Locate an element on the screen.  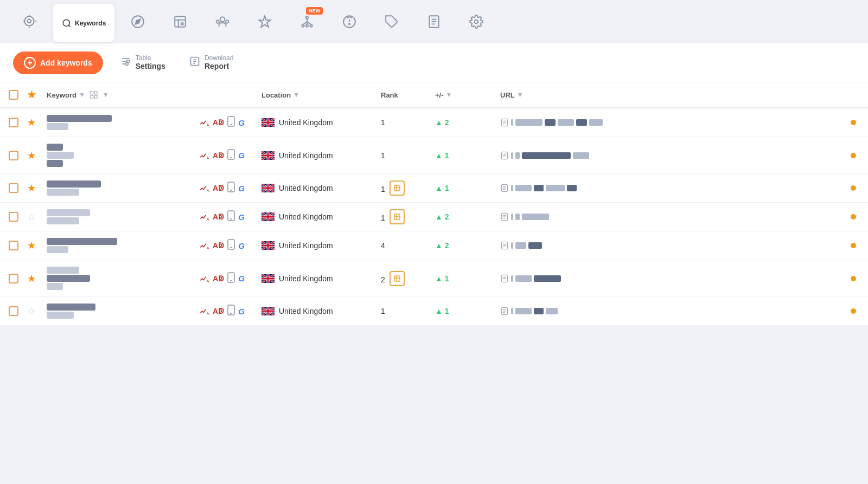
star-header-icon: ★ is located at coordinates (31, 95).